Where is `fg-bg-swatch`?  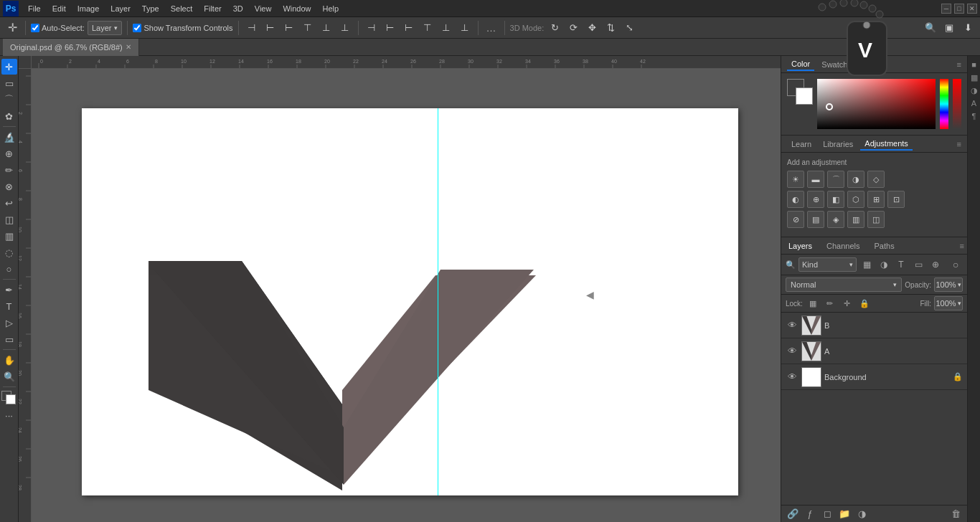 fg-bg-swatch is located at coordinates (800, 92).